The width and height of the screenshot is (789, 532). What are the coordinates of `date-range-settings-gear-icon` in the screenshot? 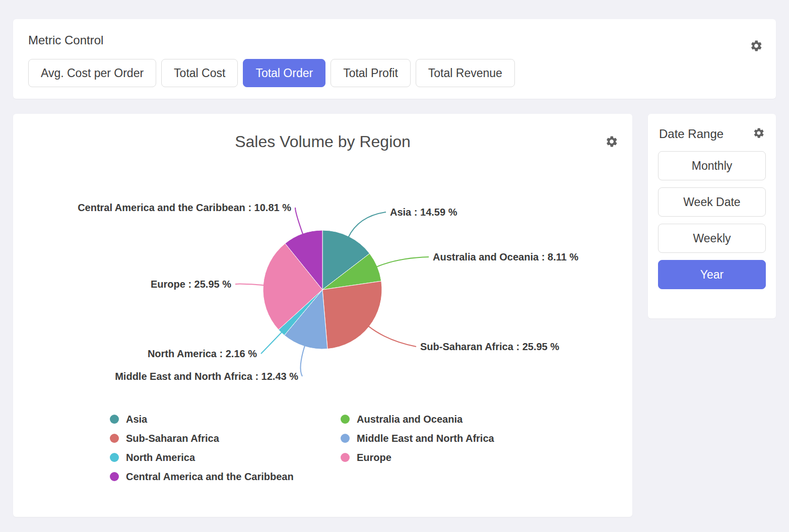 It's located at (759, 134).